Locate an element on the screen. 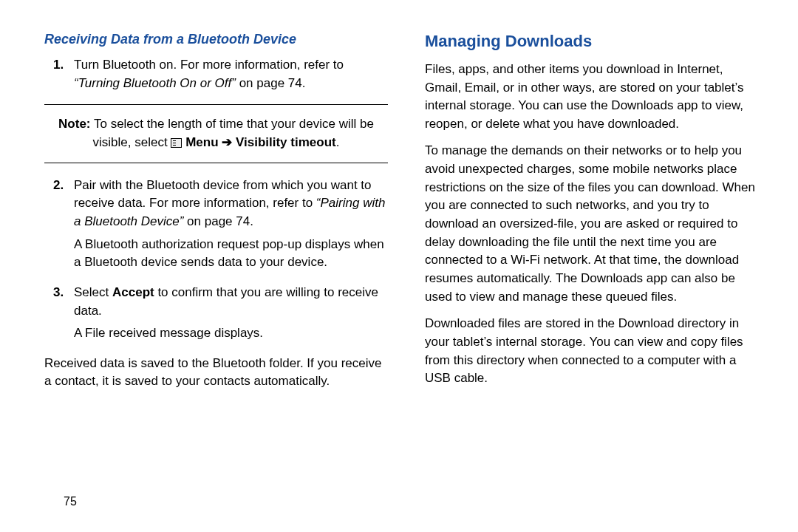 The width and height of the screenshot is (798, 532). right-p3: Downloaded files are stored in the Downl… is located at coordinates (593, 352).